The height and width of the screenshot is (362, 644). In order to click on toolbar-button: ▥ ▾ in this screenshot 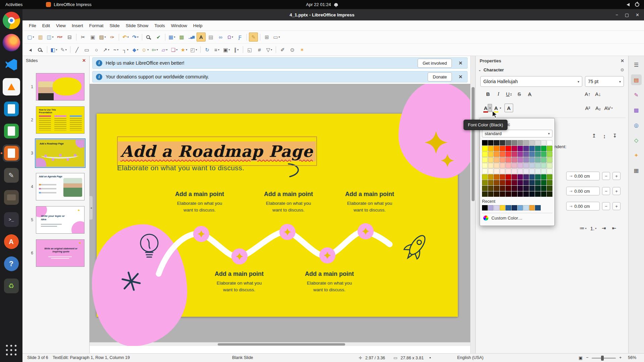, I will do `click(40, 37)`.